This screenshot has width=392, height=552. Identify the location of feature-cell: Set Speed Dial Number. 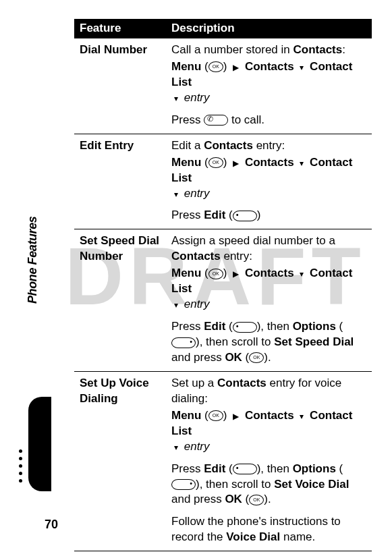
(120, 301).